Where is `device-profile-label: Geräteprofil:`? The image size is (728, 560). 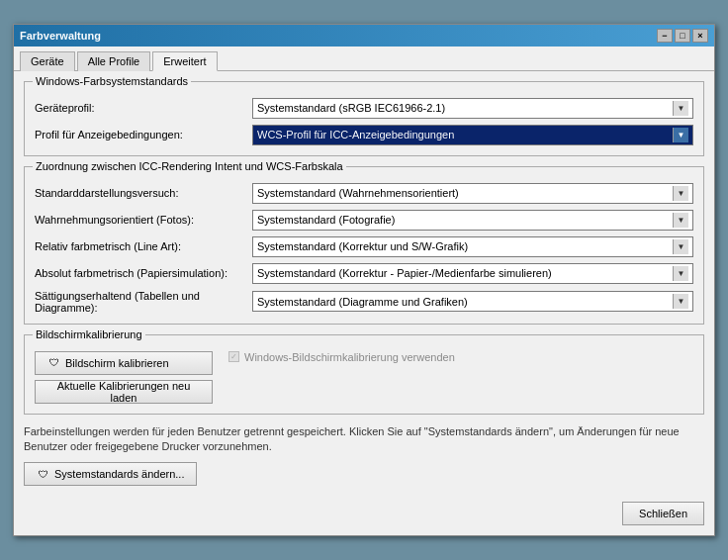
device-profile-label: Geräteprofil: is located at coordinates (143, 108).